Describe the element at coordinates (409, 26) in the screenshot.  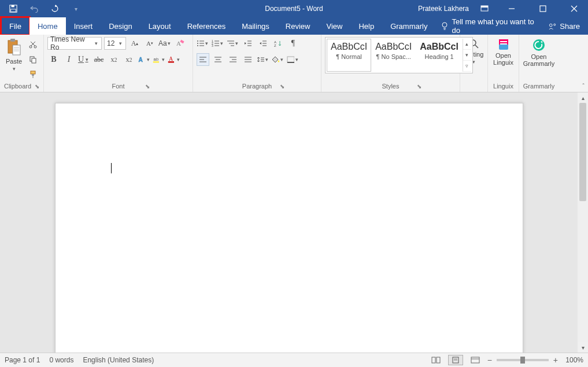
I see `tab-grammarly: Grammarly` at that location.